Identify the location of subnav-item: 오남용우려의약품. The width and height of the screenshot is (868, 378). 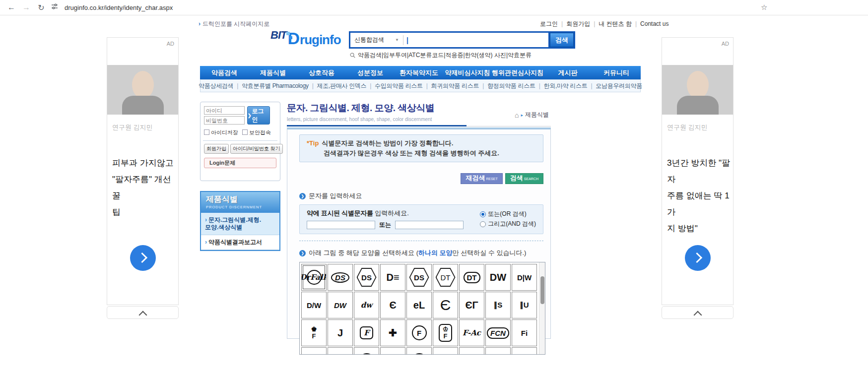
(619, 86).